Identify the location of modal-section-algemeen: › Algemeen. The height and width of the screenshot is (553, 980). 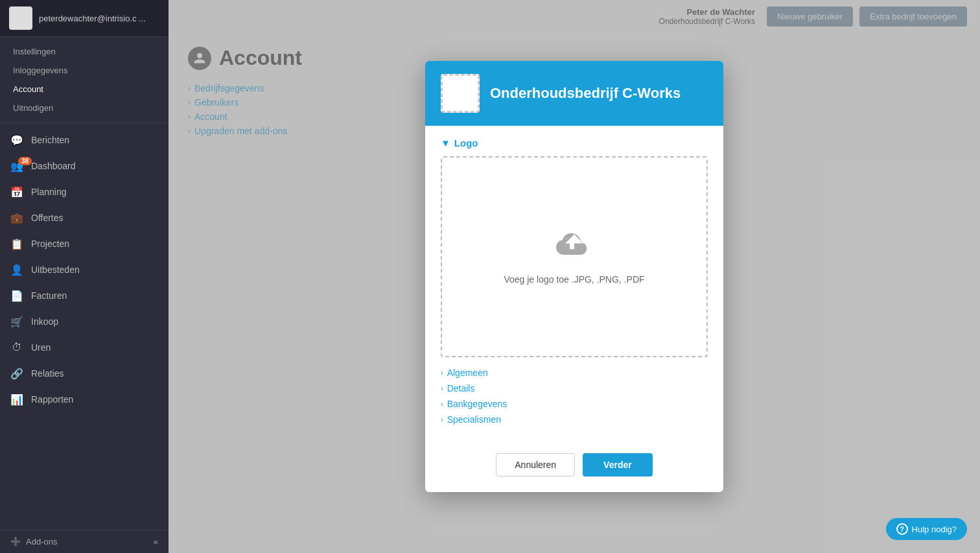
(574, 373).